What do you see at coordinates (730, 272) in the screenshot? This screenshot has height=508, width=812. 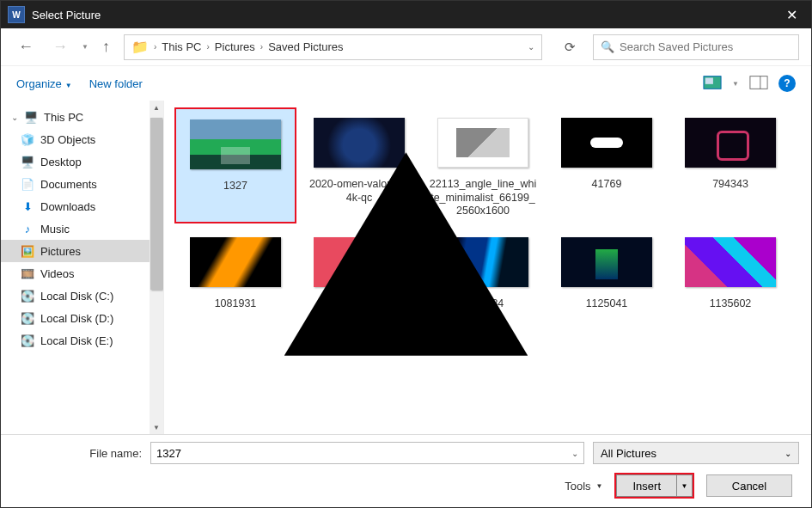 I see `file-item: 1135602` at bounding box center [730, 272].